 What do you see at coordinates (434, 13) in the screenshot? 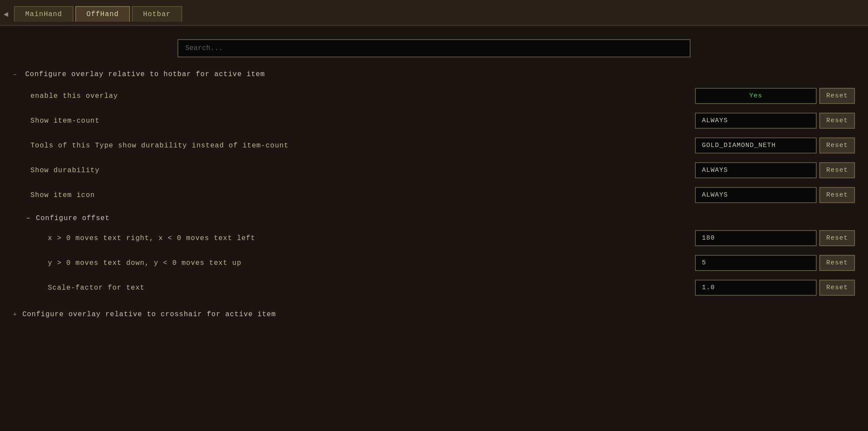
I see `tab-bar: ◀ MainHand OffHand Hotbar` at bounding box center [434, 13].